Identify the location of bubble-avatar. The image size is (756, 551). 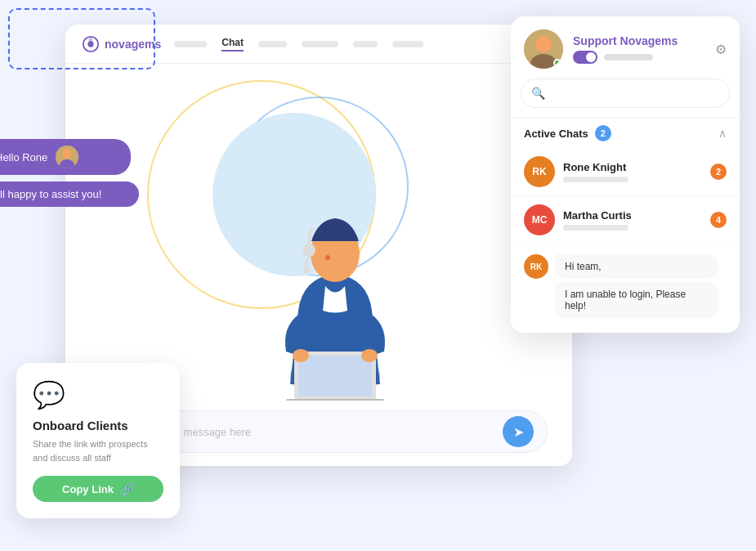
(67, 157).